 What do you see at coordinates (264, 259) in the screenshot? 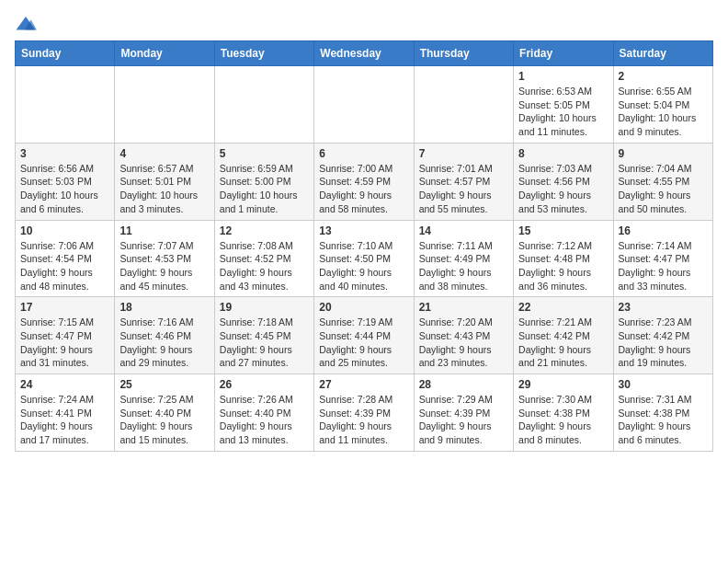
I see `calendar-cell: 12Sunrise: 7:08 AM Sunset: 4:52 PM Dayli…` at bounding box center [264, 259].